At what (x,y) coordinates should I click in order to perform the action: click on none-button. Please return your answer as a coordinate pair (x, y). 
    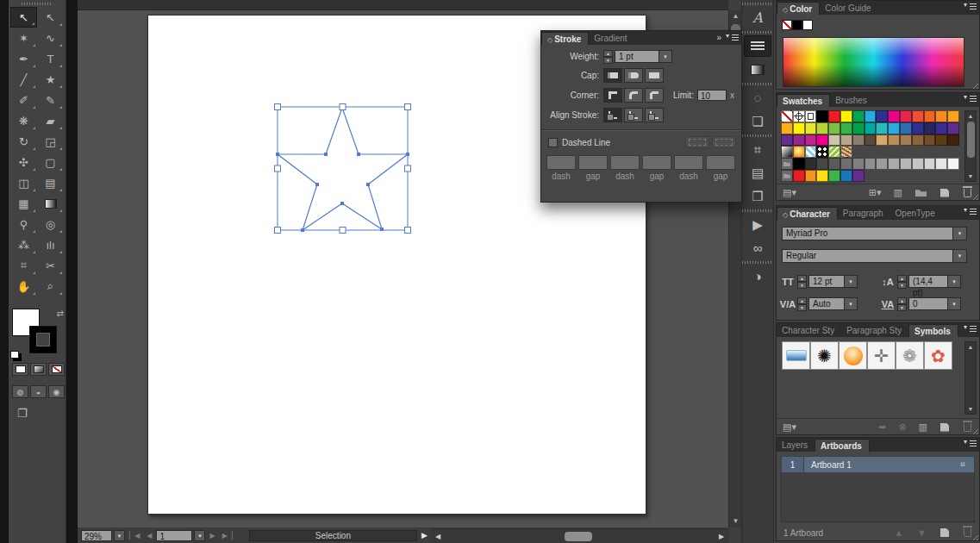
    Looking at the image, I should click on (57, 369).